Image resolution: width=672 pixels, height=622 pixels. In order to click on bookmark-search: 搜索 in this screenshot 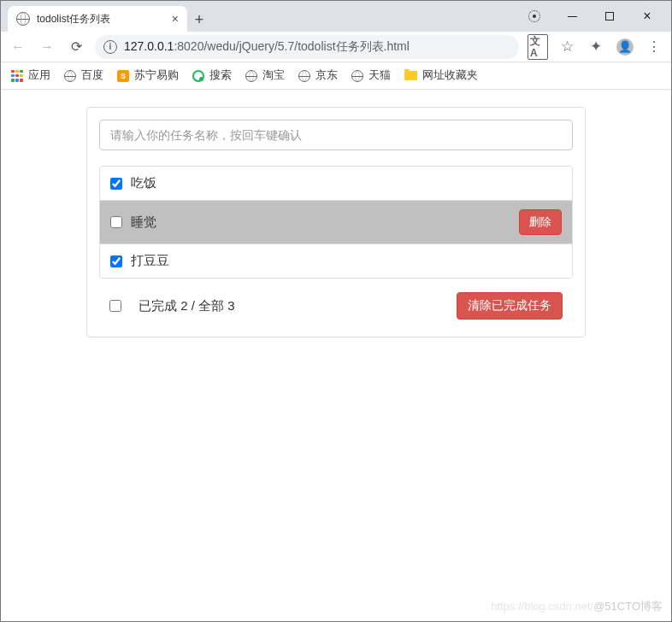, I will do `click(212, 75)`.